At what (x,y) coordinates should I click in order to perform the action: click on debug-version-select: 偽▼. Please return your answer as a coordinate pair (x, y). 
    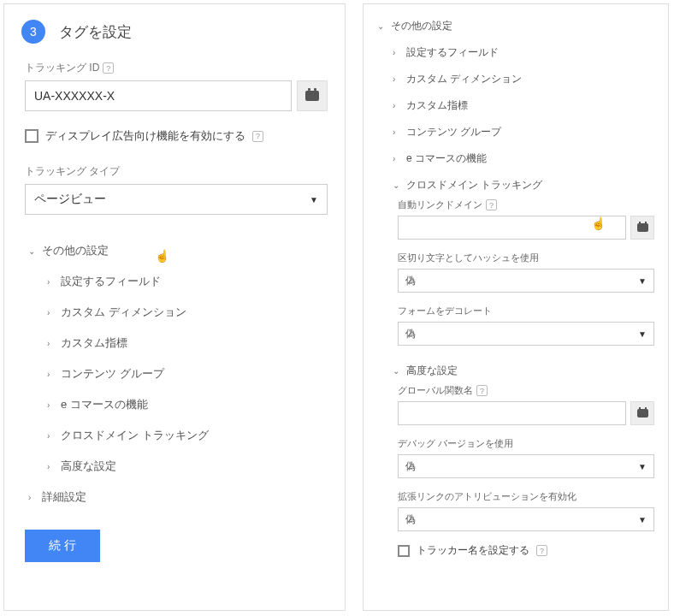
    Looking at the image, I should click on (526, 466).